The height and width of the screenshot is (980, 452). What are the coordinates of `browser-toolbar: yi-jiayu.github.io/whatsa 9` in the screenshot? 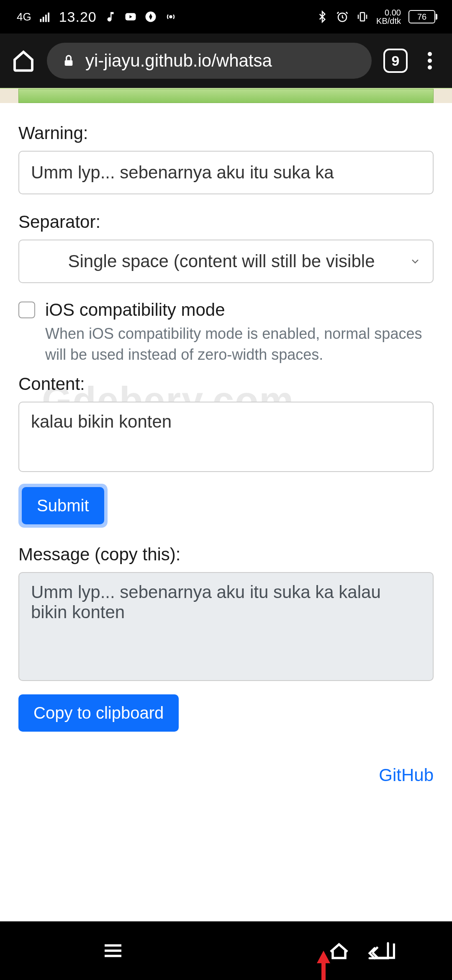 It's located at (226, 61).